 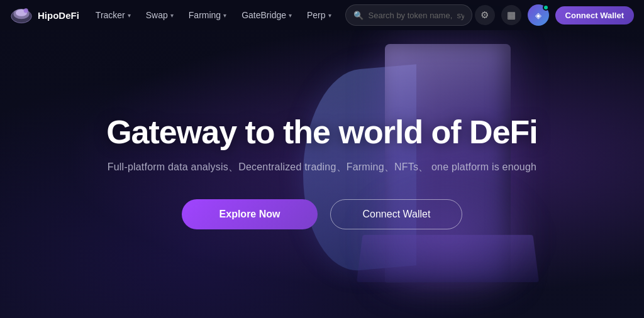 I want to click on hero-connect-wallet-button: Connect Wallet, so click(x=396, y=214).